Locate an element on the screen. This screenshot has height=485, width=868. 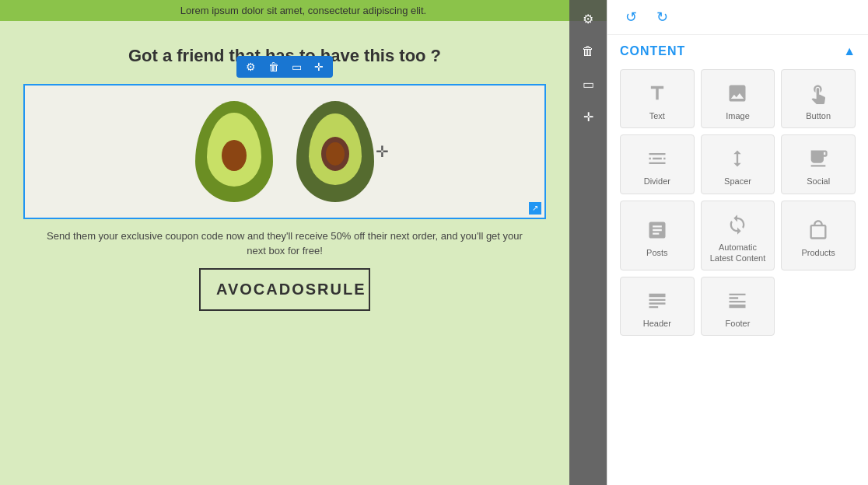
avocado-right is located at coordinates (335, 152).